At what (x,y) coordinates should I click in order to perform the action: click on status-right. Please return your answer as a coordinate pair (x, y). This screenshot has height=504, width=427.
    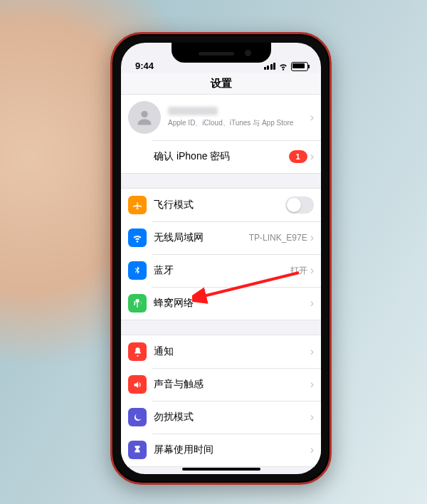
    Looking at the image, I should click on (286, 66).